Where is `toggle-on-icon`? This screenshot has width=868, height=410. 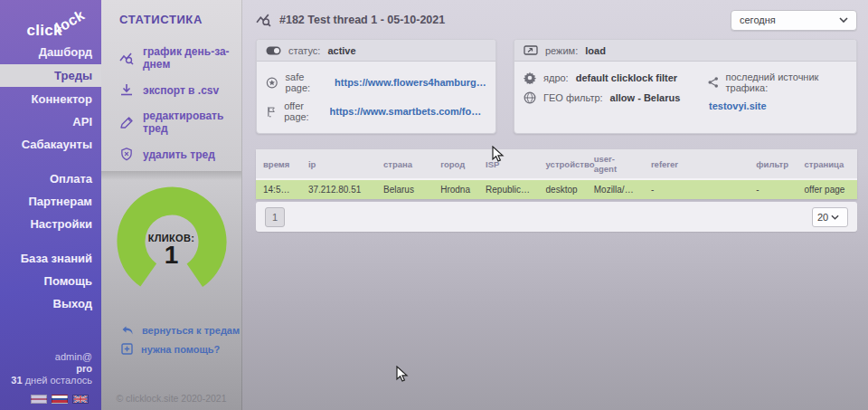
toggle-on-icon is located at coordinates (273, 51).